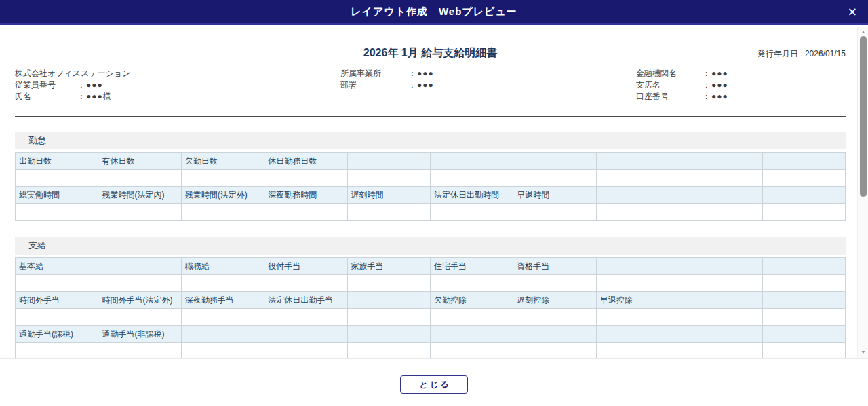 The height and width of the screenshot is (406, 868). Describe the element at coordinates (430, 141) in the screenshot. I see `section-title-attendance: 勤怠` at that location.